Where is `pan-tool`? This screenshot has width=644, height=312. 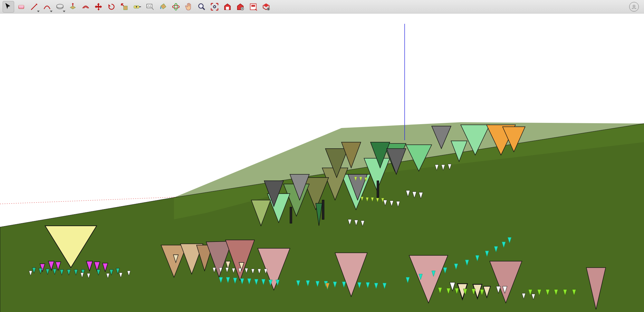
pan-tool is located at coordinates (189, 7).